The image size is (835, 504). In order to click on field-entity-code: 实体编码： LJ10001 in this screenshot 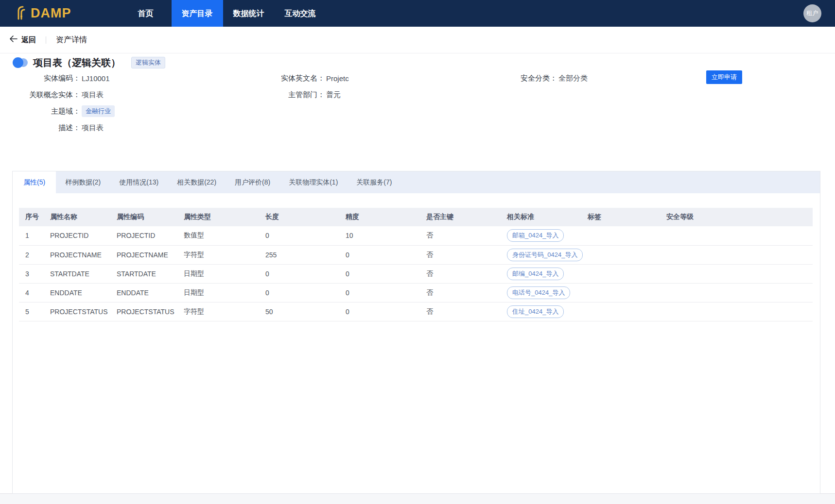, I will do `click(145, 79)`.